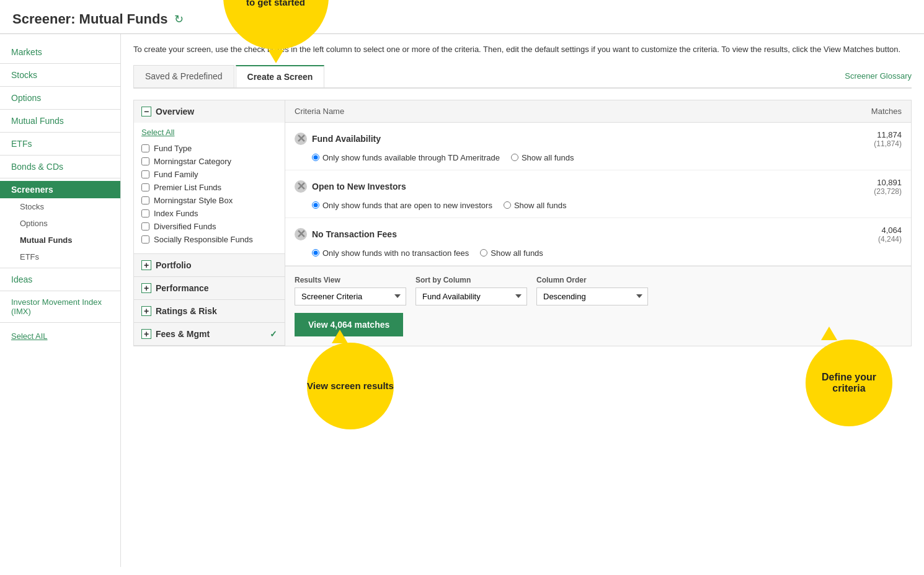  Describe the element at coordinates (522, 50) in the screenshot. I see `intro-text: To create your screen, use the check box…` at that location.